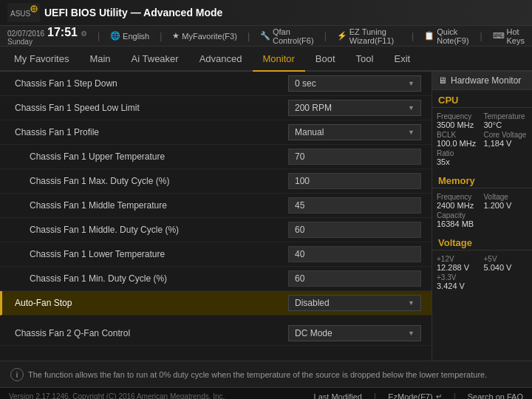 This screenshot has height=399, width=532. What do you see at coordinates (355, 303) in the screenshot?
I see `auto-fan-stop-value: Disabled` at bounding box center [355, 303].